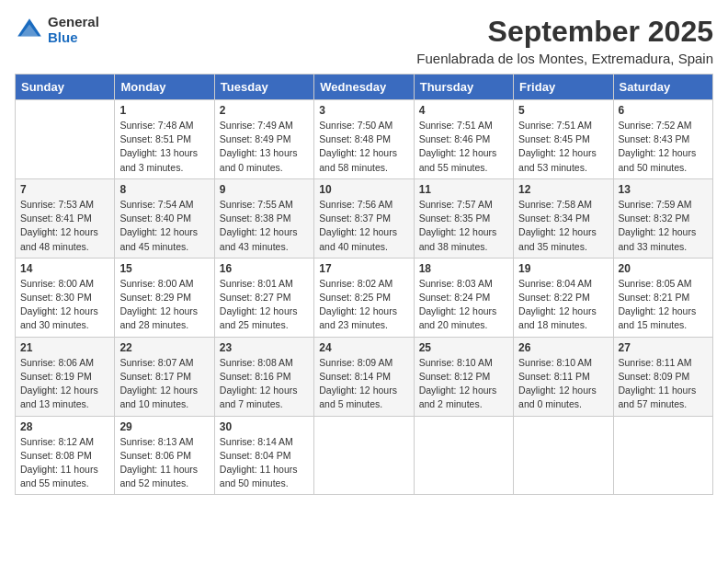  I want to click on day-number: 30, so click(265, 427).